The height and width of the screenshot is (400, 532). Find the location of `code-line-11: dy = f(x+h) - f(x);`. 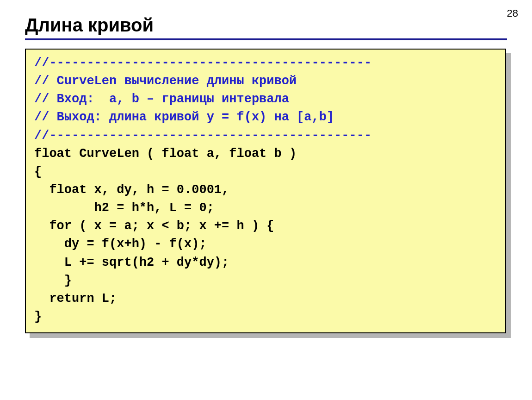

code-line-11: dy = f(x+h) - f(x); is located at coordinates (120, 244).